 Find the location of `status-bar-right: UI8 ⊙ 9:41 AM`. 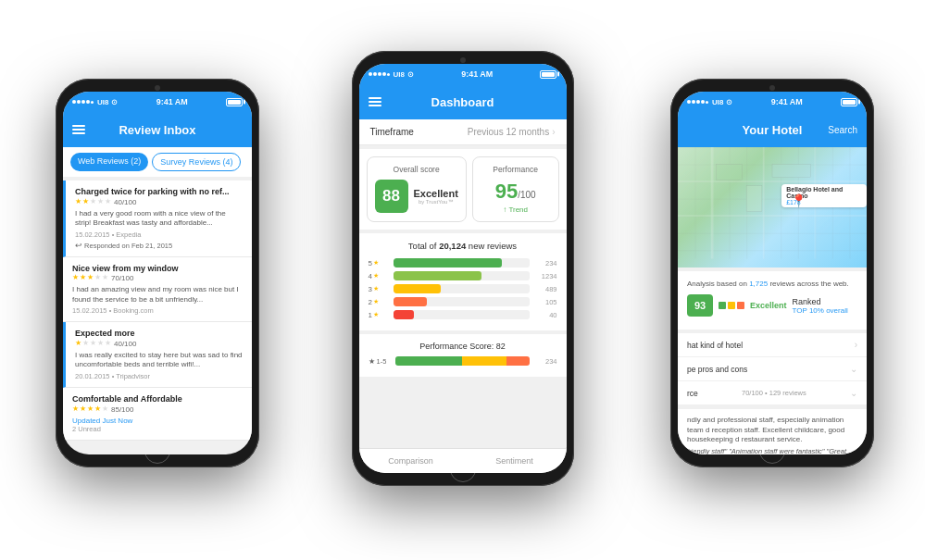

status-bar-right: UI8 ⊙ 9:41 AM is located at coordinates (772, 102).